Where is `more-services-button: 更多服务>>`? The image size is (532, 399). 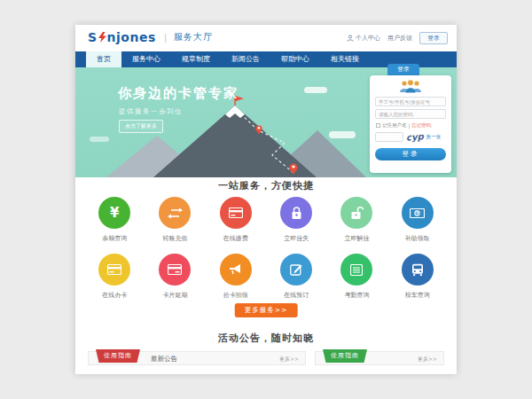
more-services-button: 更多服务>> is located at coordinates (266, 310).